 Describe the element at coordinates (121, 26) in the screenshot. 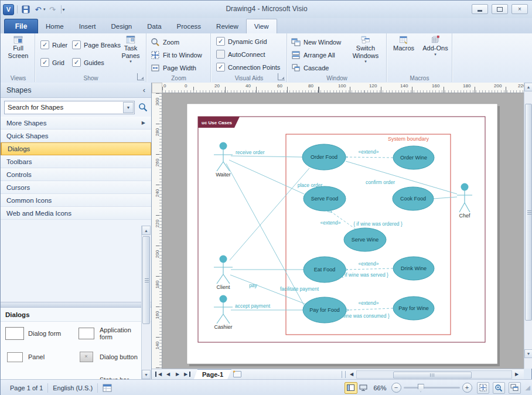

I see `tab-design: Design` at that location.